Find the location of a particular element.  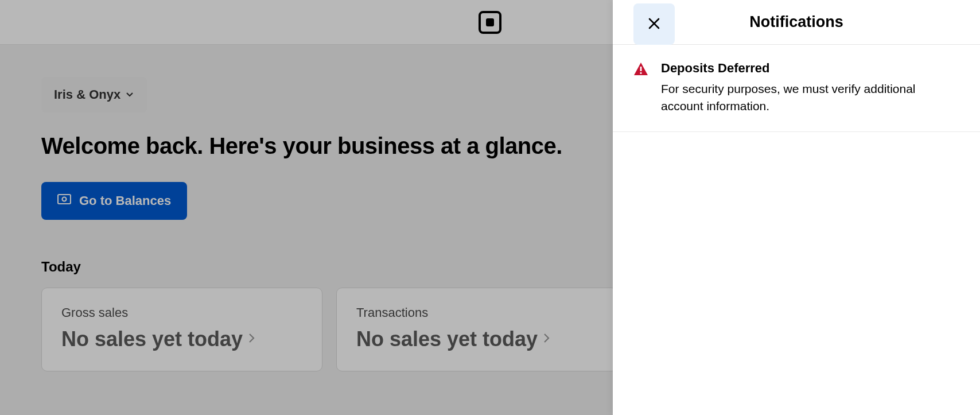

business-name: Iris & Onyx is located at coordinates (87, 95).